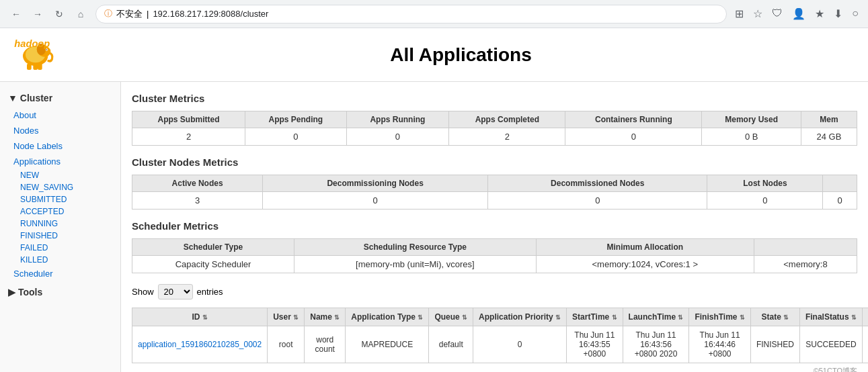 This screenshot has width=868, height=372. Describe the element at coordinates (797, 13) in the screenshot. I see `browser-actions: ⊞ ☆ 🛡 👤 ★ ⬇ ○` at that location.